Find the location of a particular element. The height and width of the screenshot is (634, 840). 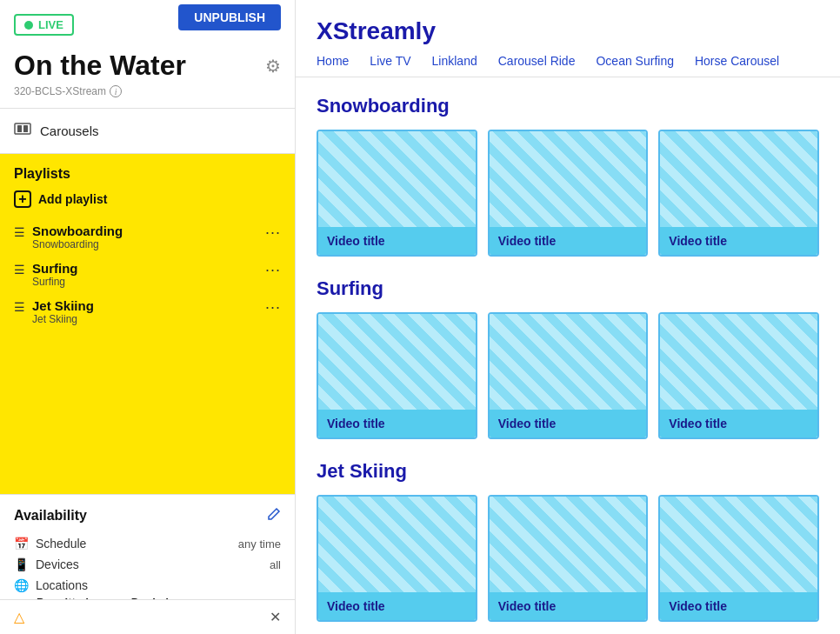

live-dot-icon is located at coordinates (29, 25).